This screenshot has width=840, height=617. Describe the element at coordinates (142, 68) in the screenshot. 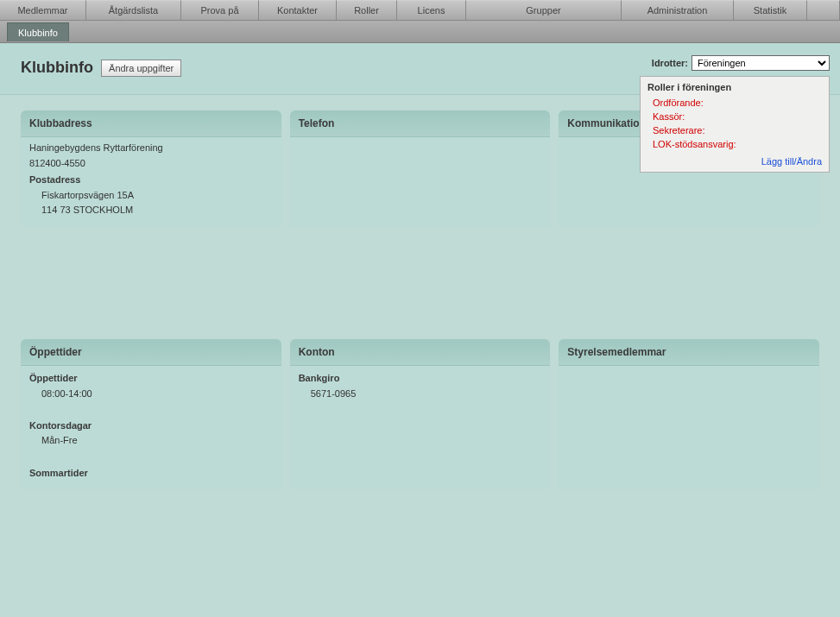

I see `edit-button: Ändra uppgifter` at that location.